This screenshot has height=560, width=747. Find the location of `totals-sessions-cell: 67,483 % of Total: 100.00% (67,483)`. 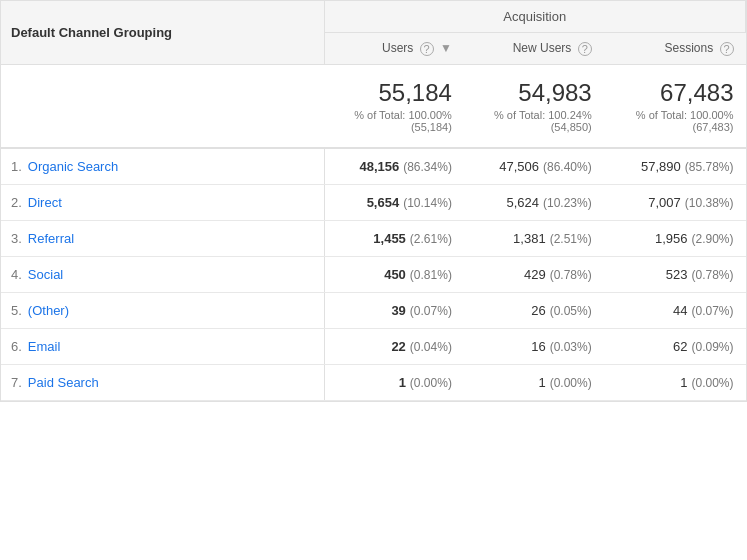

totals-sessions-cell: 67,483 % of Total: 100.00% (67,483) is located at coordinates (675, 106).